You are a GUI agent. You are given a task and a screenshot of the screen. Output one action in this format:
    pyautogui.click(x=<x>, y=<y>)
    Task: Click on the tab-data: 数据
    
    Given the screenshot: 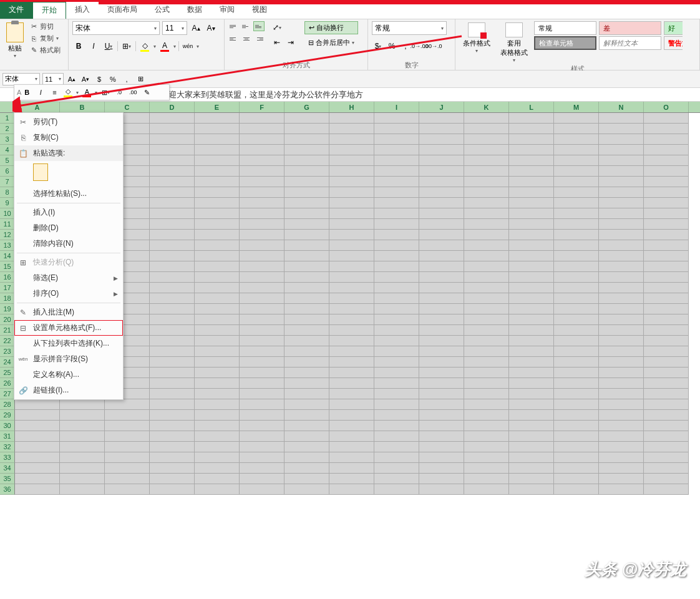 What is the action you would take?
    pyautogui.click(x=195, y=10)
    